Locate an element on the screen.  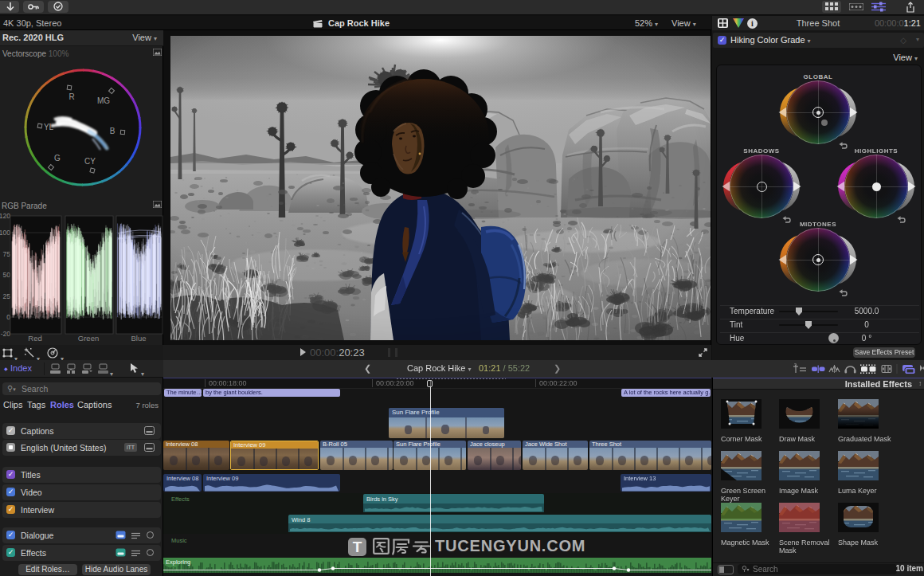
svg-text: -20 is located at coordinates (6, 334).